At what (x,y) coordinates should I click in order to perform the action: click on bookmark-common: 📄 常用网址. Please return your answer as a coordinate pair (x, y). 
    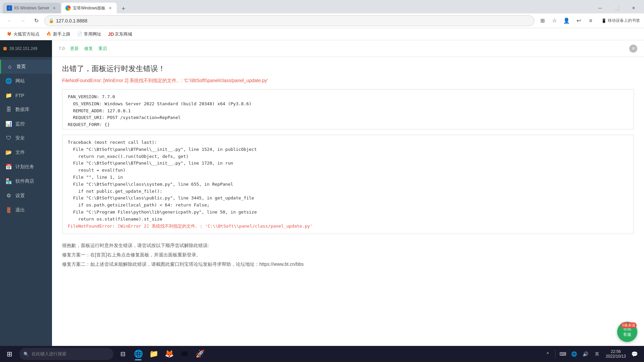
    Looking at the image, I should click on (89, 34).